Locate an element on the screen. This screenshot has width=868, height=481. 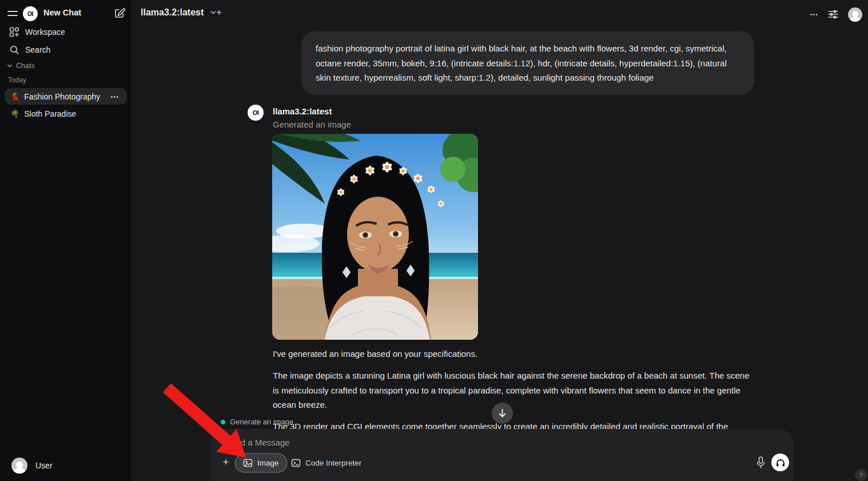
user-message-bubble: fashion photography portrait of latina g… is located at coordinates (528, 63).